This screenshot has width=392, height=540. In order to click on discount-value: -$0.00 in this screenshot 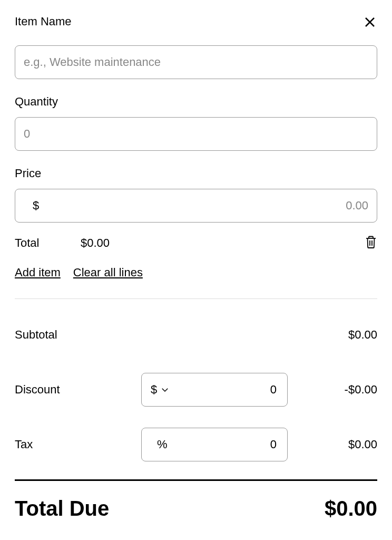, I will do `click(332, 390)`.